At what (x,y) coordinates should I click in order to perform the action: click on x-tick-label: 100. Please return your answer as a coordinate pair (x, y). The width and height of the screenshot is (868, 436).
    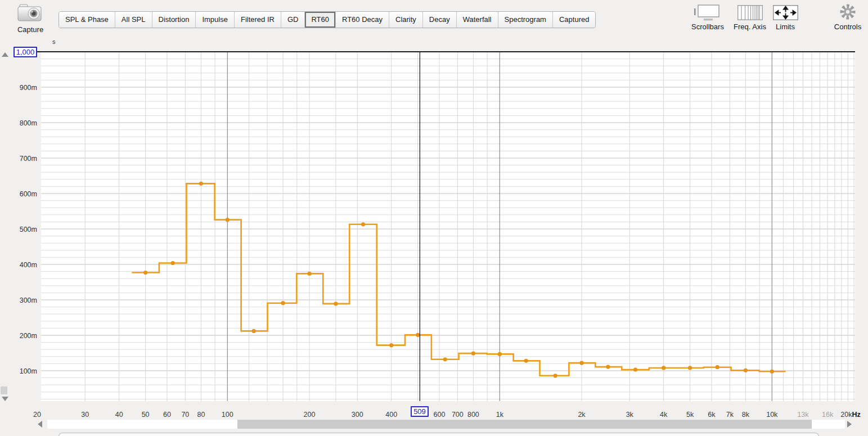
    Looking at the image, I should click on (227, 415).